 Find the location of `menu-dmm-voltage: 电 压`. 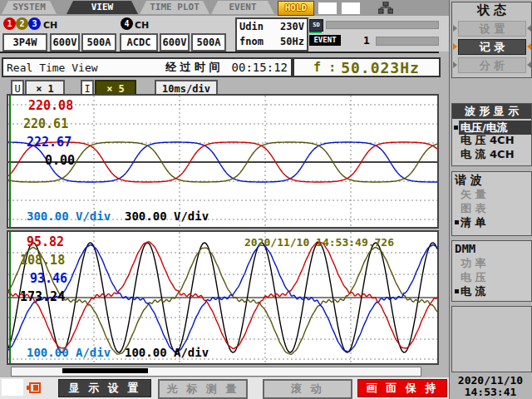

menu-dmm-voltage: 电 压 is located at coordinates (492, 278).